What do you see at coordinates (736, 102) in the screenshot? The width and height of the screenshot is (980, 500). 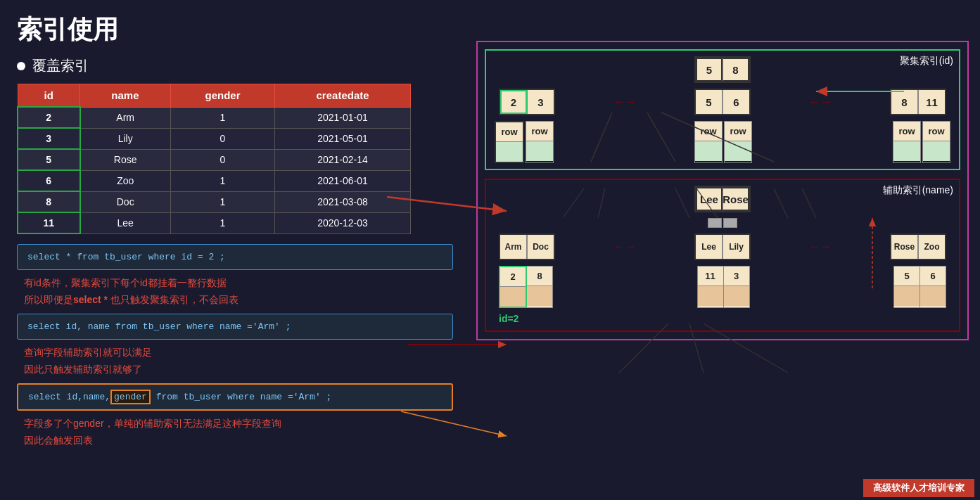 I see `l1-cell-1-1: 6` at bounding box center [736, 102].